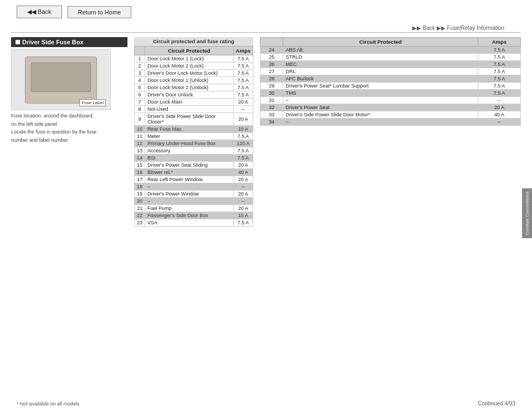 The image size is (532, 411). What do you see at coordinates (391, 58) in the screenshot?
I see `table-row: 25 STRLD 7.5 A` at bounding box center [391, 58].